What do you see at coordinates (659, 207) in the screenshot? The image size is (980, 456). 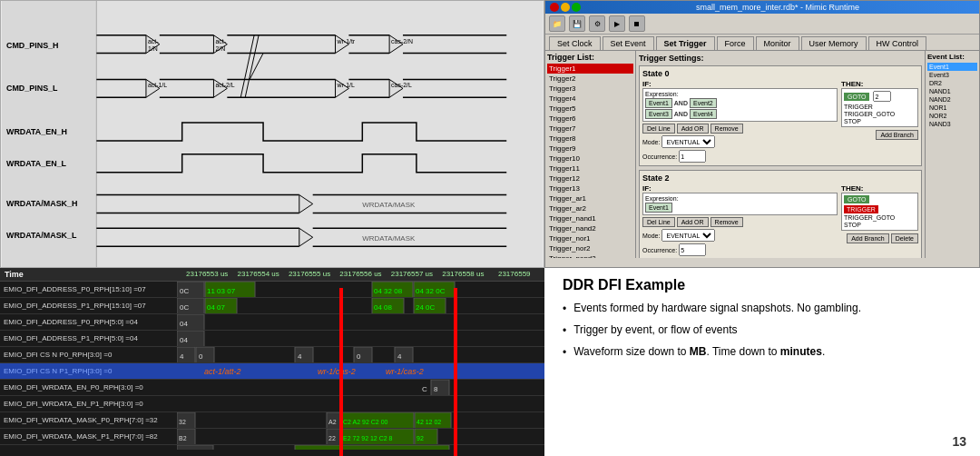 I see `state2-event1-box: Event1` at bounding box center [659, 207].